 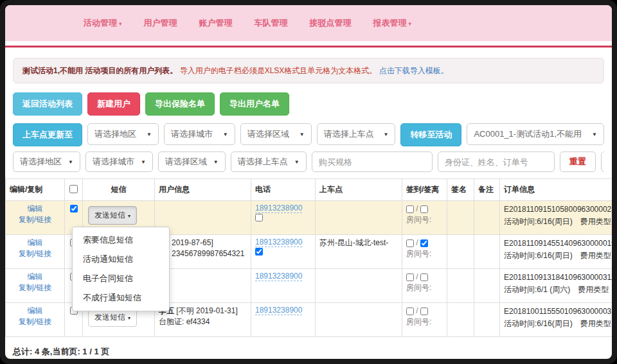 What do you see at coordinates (203, 311) in the screenshot?
I see `user-info-line1: 李五 [不明 2019-01-31]` at bounding box center [203, 311].